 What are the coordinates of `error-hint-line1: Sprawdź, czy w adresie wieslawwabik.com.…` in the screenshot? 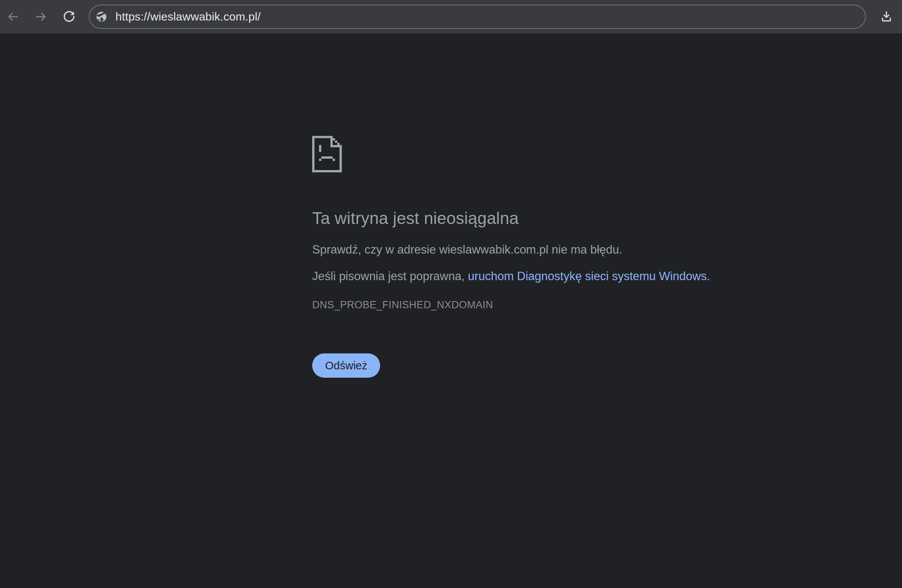 It's located at (540, 250).